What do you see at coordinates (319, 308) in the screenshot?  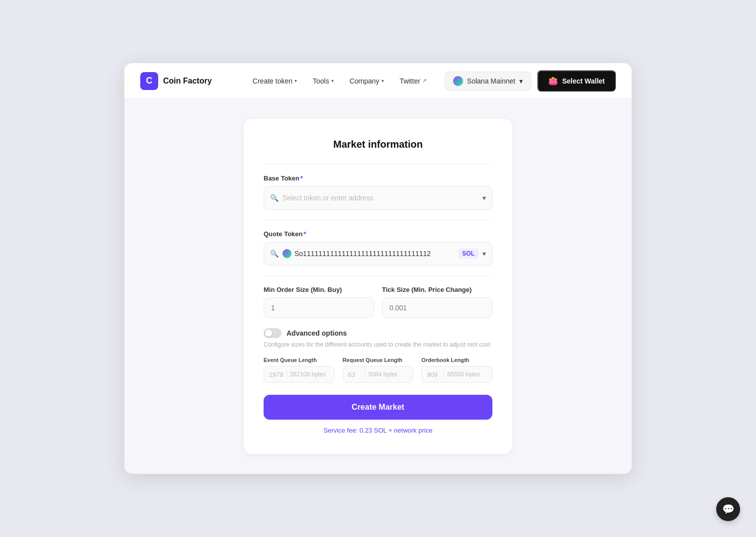 I see `min-order-input` at bounding box center [319, 308].